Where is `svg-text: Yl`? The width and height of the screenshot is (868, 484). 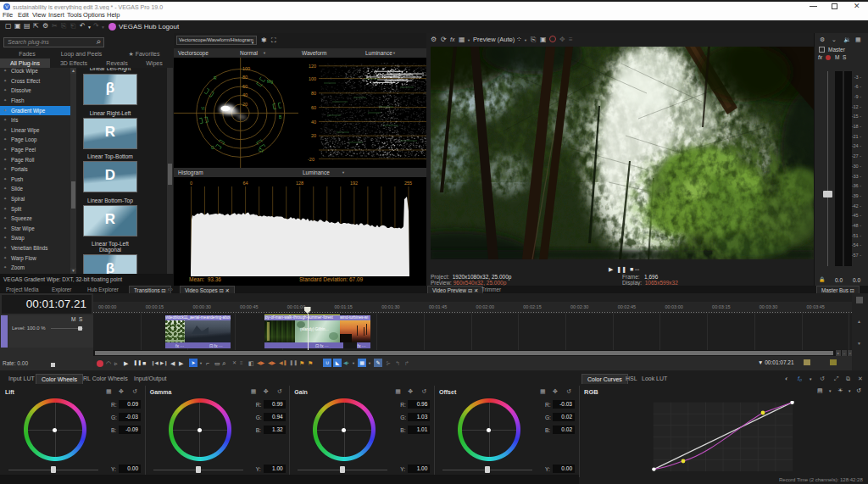
svg-text: Yl is located at coordinates (203, 108).